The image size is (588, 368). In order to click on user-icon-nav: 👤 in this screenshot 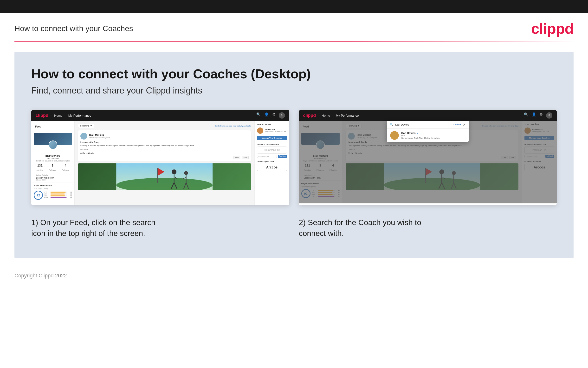, I will do `click(266, 115)`.